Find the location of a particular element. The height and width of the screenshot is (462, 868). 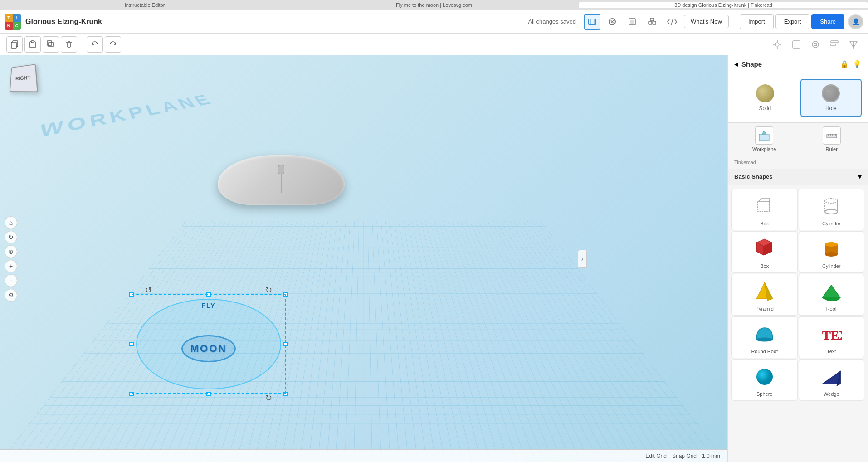

shape-item-box-solid: Box is located at coordinates (765, 252).